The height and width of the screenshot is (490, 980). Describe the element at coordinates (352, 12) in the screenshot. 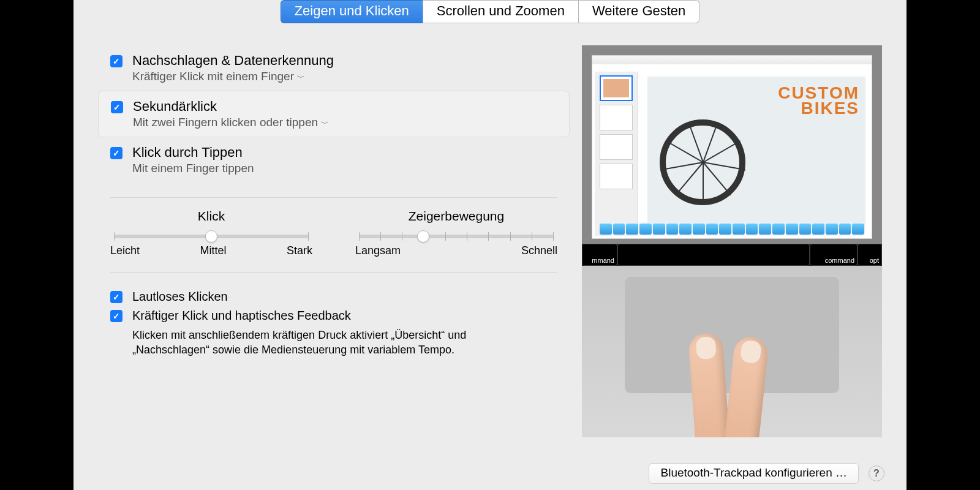

I see `tab-point-click: Zeigen und Klicken` at that location.